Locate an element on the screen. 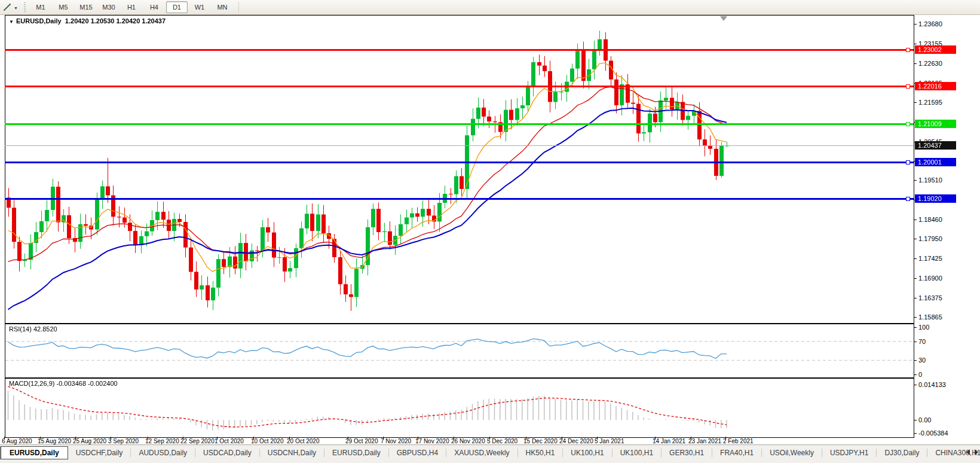  timeframe-button-m1: M1 is located at coordinates (41, 7).